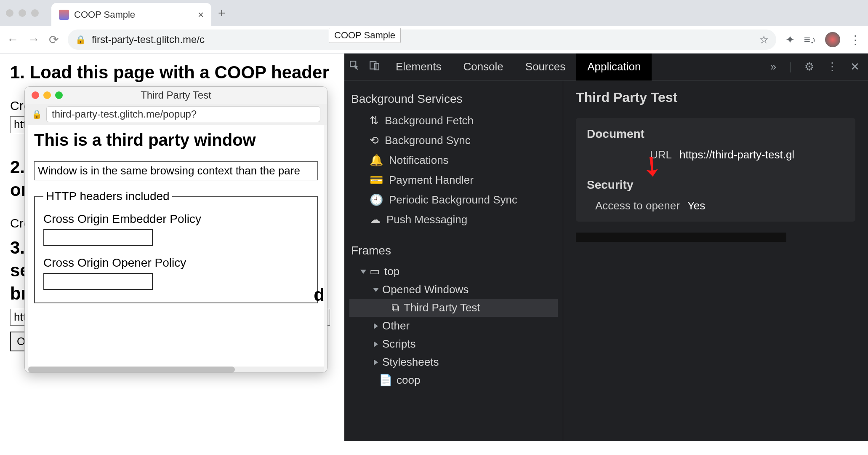  What do you see at coordinates (176, 95) in the screenshot?
I see `popup-titlebar: Third Party Test` at bounding box center [176, 95].